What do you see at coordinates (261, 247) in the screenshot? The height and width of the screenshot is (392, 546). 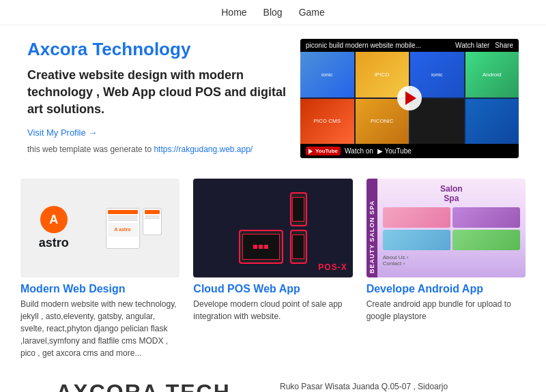 I see `pos-monitor` at bounding box center [261, 247].